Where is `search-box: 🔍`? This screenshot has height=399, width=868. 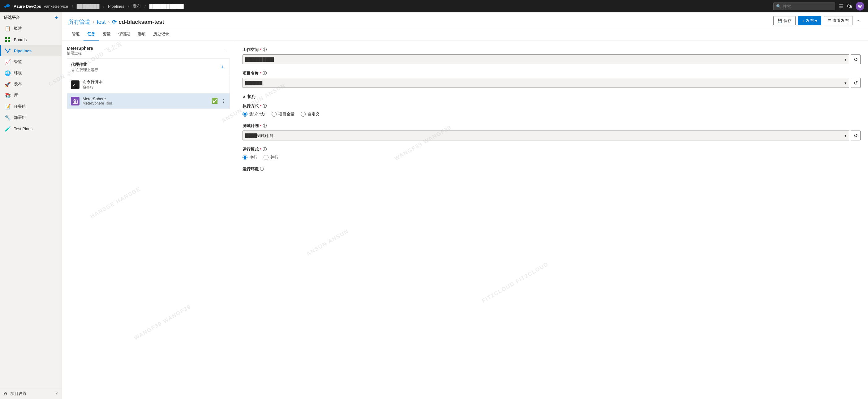
search-box: 🔍 is located at coordinates (804, 6).